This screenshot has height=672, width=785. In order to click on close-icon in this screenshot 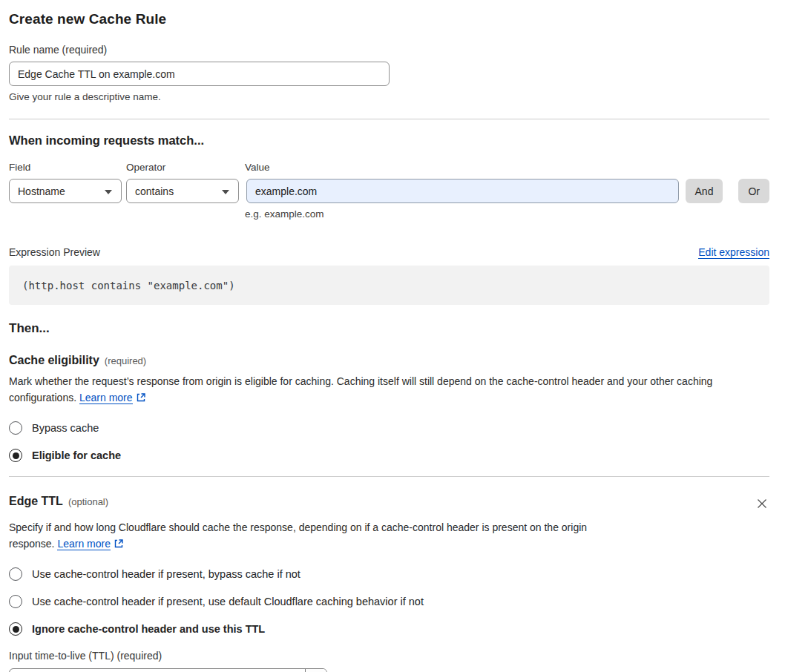, I will do `click(762, 504)`.